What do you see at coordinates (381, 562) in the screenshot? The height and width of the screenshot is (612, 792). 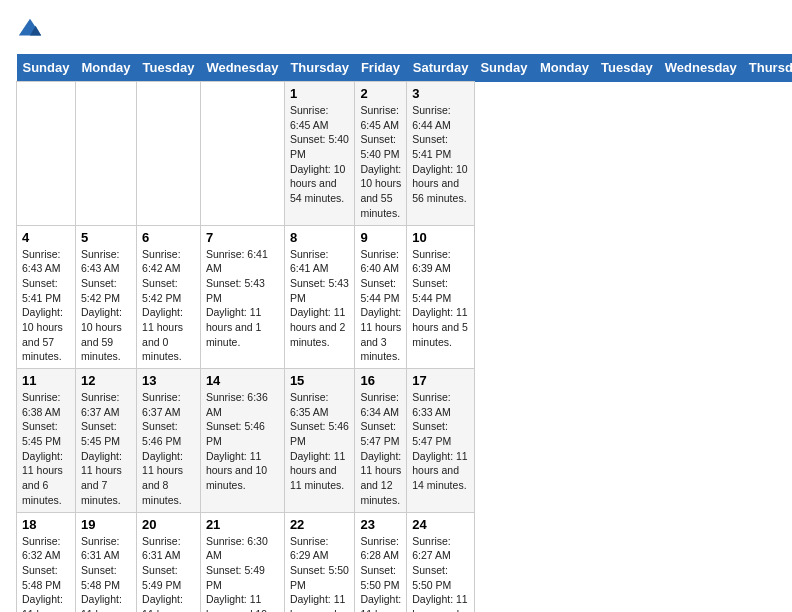 I see `calendar-cell: 23Sunrise: 6:28 AM Sunset: 5:50 PM Dayli…` at bounding box center [381, 562].